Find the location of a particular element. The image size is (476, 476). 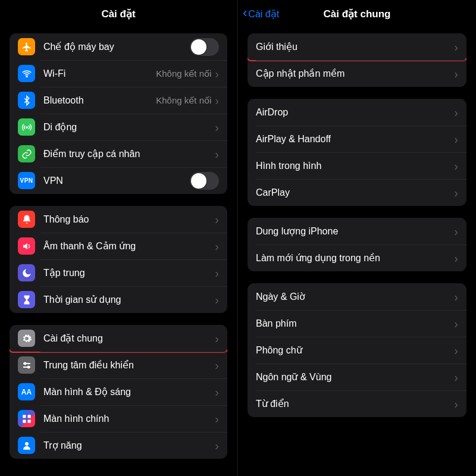

back-button: ‹ Cài đặt is located at coordinates (261, 14).